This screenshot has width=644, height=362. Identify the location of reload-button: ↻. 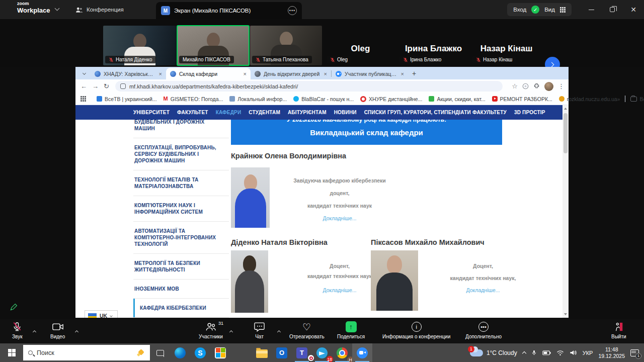
(107, 86).